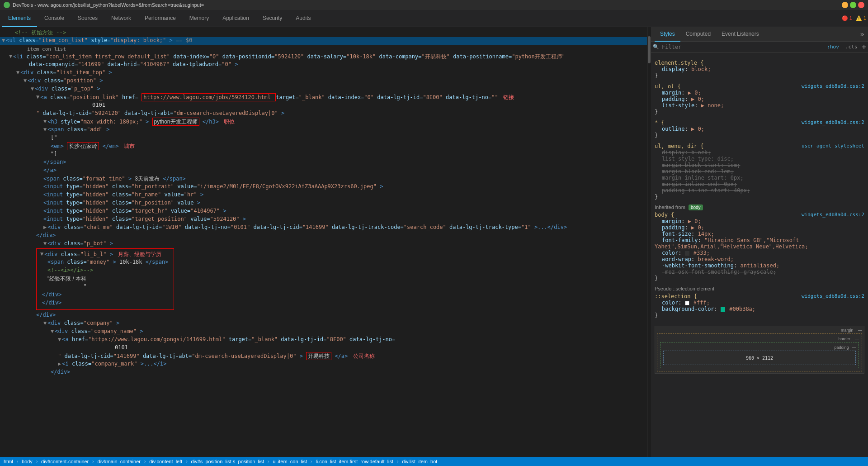 The width and height of the screenshot is (868, 466). I want to click on html-line-h3: ▼ <h3 style="max-width: 180px;" > python…, so click(324, 122).